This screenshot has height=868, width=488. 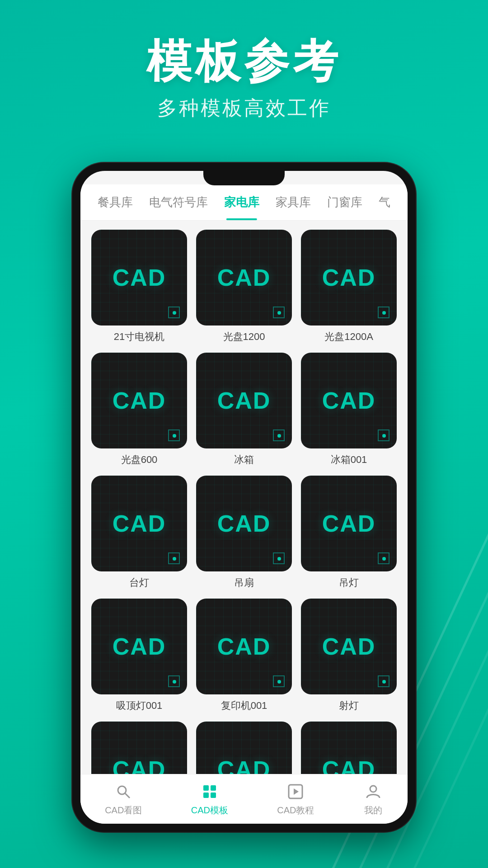 What do you see at coordinates (244, 287) in the screenshot?
I see `list-item: CAD 光盘1200` at bounding box center [244, 287].